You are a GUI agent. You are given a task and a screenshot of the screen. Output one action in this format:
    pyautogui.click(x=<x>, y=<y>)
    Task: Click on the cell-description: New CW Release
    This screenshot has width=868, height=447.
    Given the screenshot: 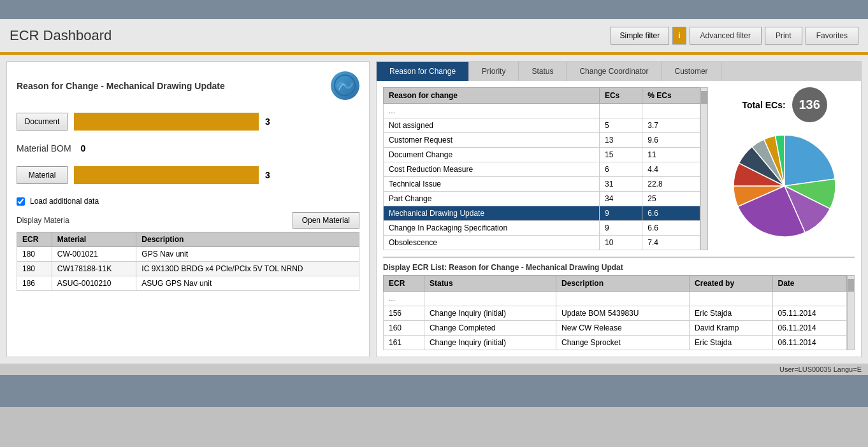 What is the action you would take?
    pyautogui.click(x=623, y=329)
    